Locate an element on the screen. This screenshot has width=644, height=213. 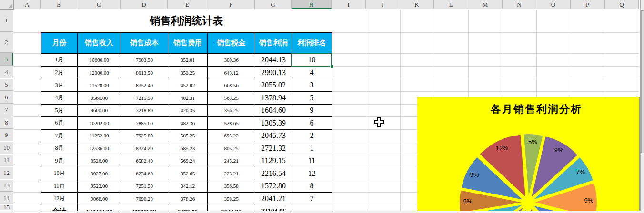
cell: 805.25 is located at coordinates (231, 148).